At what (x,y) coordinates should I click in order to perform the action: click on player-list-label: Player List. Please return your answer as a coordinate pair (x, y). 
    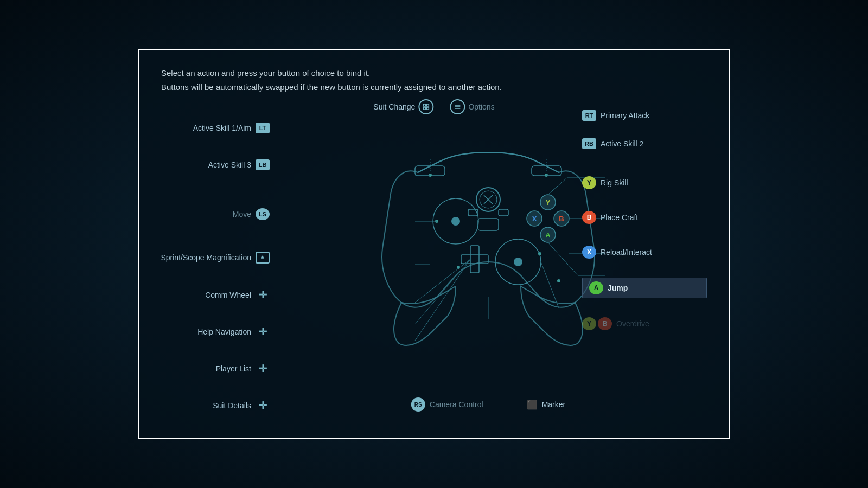
    Looking at the image, I should click on (233, 369).